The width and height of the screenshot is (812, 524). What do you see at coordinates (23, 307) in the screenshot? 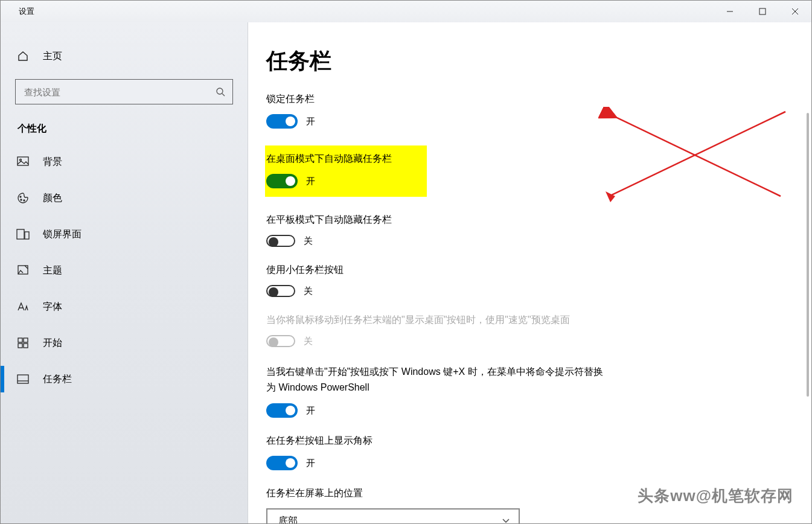
I see `font-icon` at bounding box center [23, 307].